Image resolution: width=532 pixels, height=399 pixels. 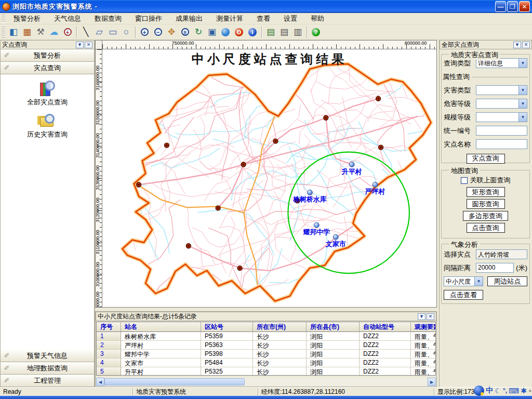 I want to click on menu-item-7: 查看, so click(x=263, y=19).